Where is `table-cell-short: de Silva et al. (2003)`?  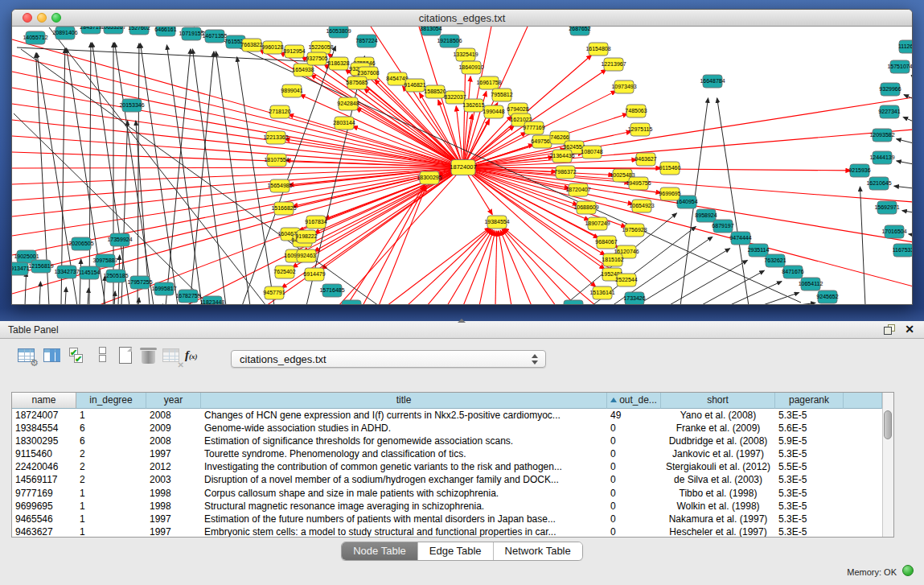
table-cell-short: de Silva et al. (2003) is located at coordinates (718, 480).